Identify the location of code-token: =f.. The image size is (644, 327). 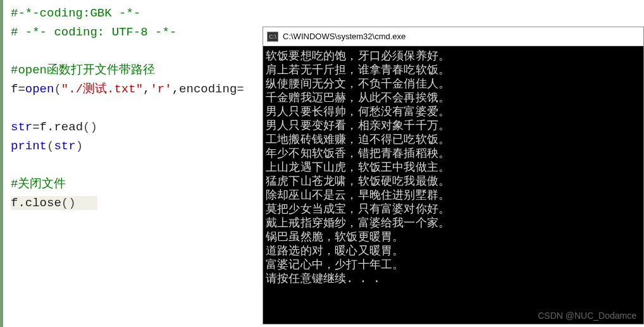
(43, 127).